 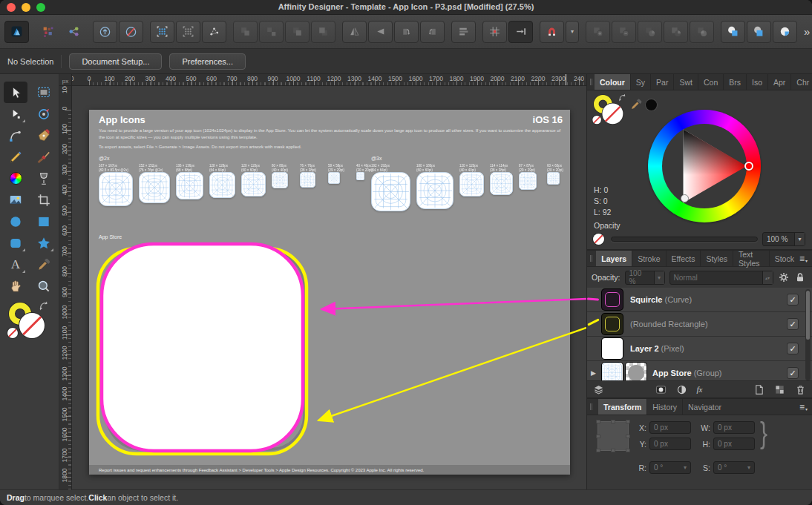 I want to click on layer-effects-icon: fx, so click(x=700, y=389).